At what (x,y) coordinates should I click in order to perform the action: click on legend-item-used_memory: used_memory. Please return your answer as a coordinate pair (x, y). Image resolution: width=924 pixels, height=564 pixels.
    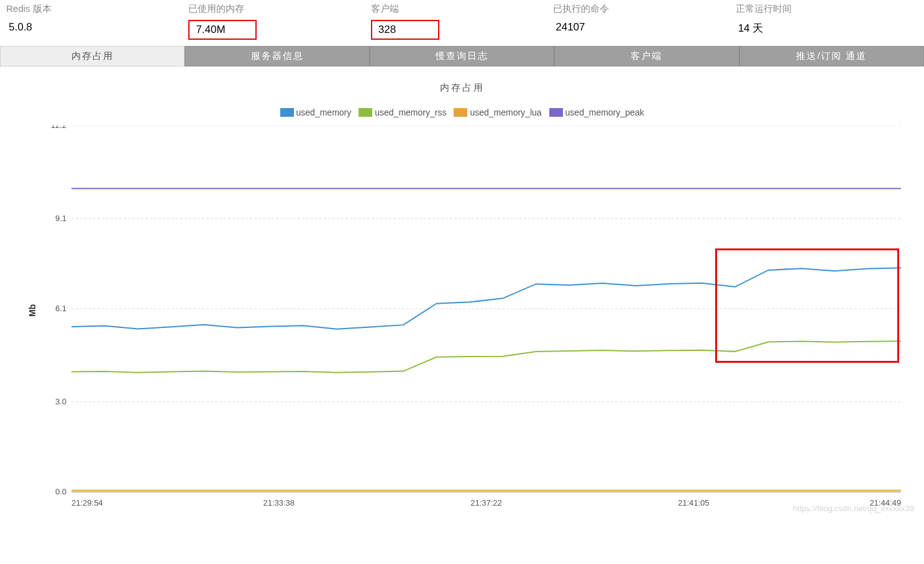
    Looking at the image, I should click on (316, 112).